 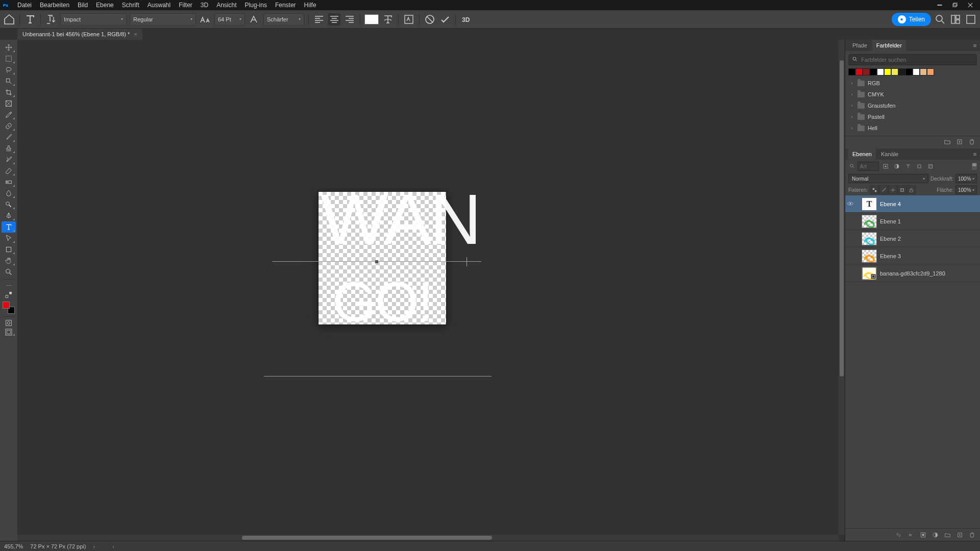 What do you see at coordinates (913, 221) in the screenshot?
I see `layer-row: Ebene 1` at bounding box center [913, 221].